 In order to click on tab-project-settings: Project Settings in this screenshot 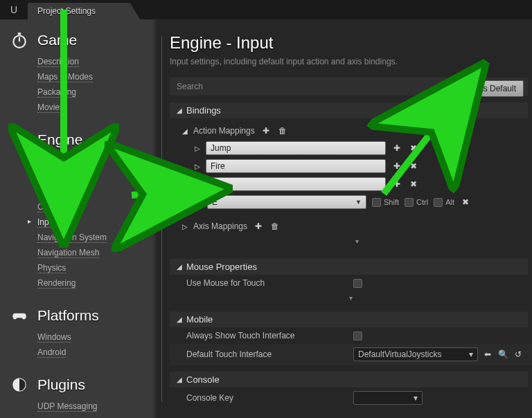, I will do `click(79, 11)`.